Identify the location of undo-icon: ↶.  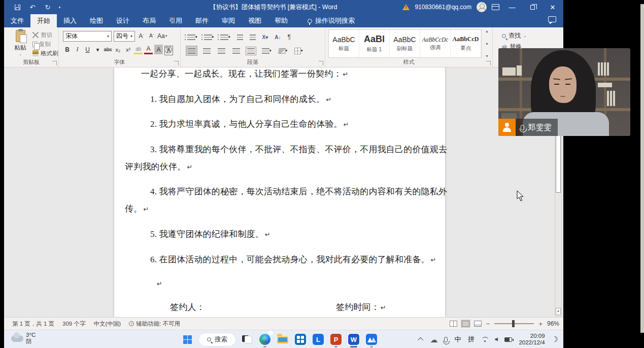
(32, 7).